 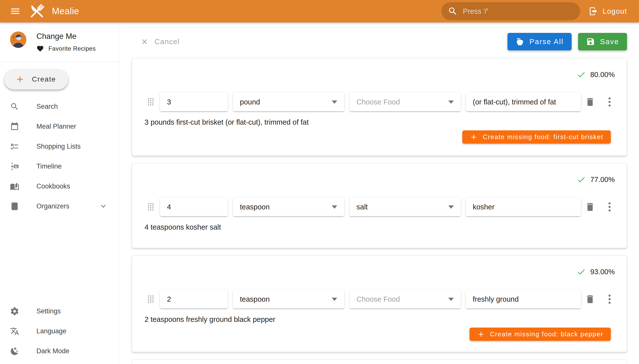 What do you see at coordinates (540, 42) in the screenshot?
I see `parse-all-button: Parse All` at bounding box center [540, 42].